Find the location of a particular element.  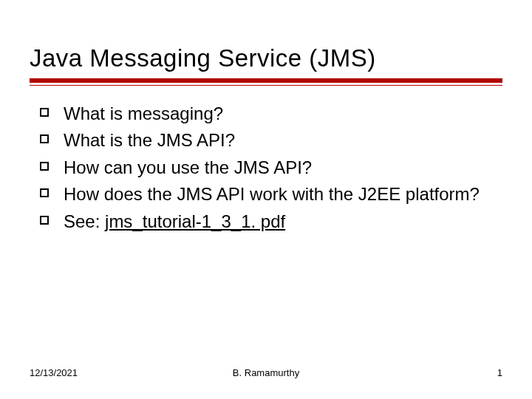

title-rule-thick is located at coordinates (266, 81).